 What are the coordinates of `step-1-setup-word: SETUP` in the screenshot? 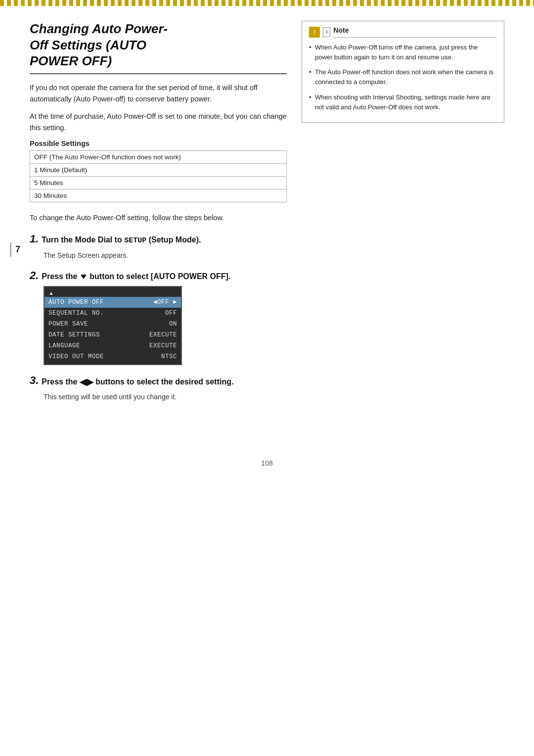 It's located at (135, 240).